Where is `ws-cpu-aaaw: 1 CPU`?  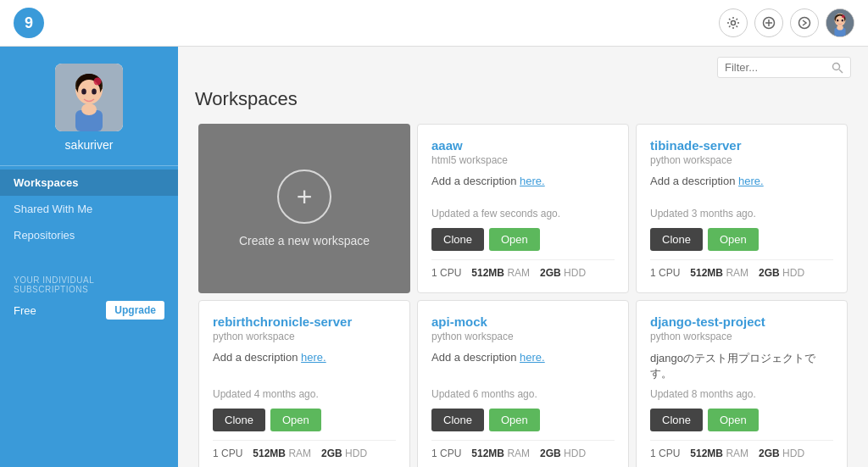 ws-cpu-aaaw: 1 CPU is located at coordinates (446, 273).